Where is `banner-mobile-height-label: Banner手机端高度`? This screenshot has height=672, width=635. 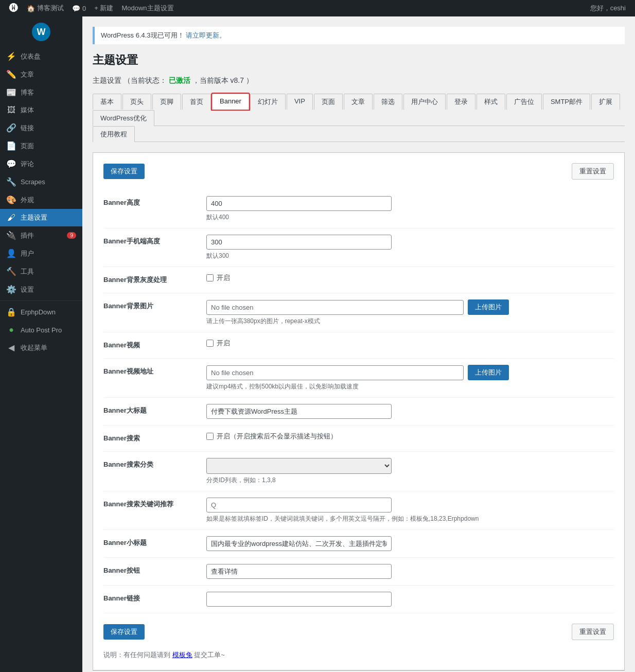 banner-mobile-height-label: Banner手机端高度 is located at coordinates (155, 248).